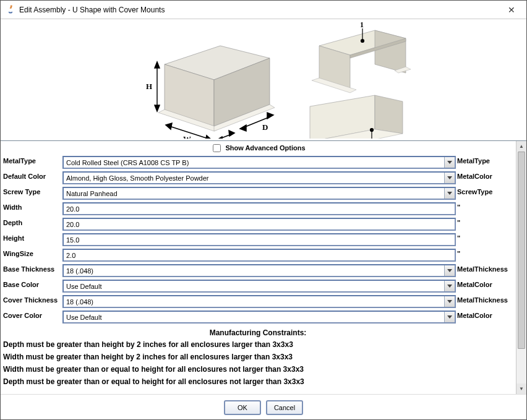 This screenshot has height=420, width=527. Describe the element at coordinates (259, 240) in the screenshot. I see `text-input: 15.0` at that location.